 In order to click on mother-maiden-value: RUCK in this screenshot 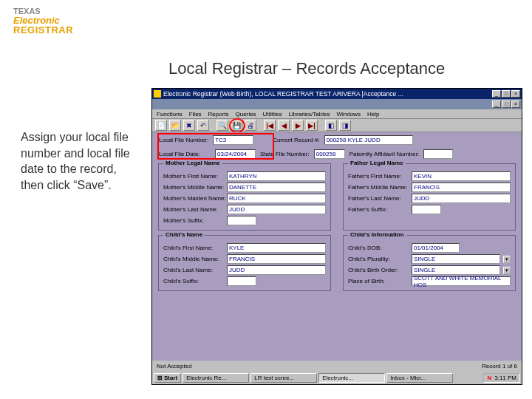, I will do `click(276, 198)`.